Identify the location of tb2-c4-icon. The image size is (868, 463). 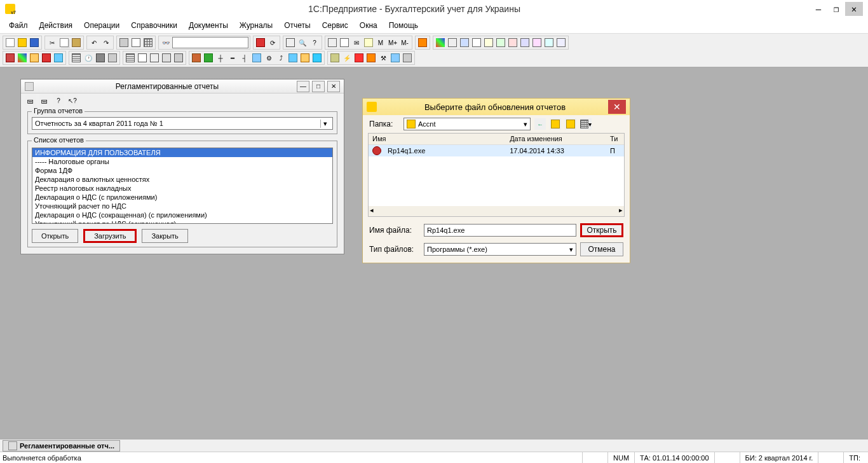
(371, 58).